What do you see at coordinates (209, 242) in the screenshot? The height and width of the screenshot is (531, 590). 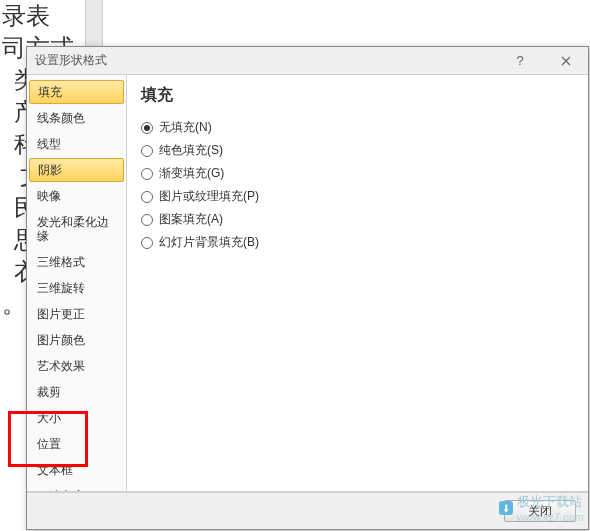 I see `radio-label: 幻灯片背景填充(B)` at bounding box center [209, 242].